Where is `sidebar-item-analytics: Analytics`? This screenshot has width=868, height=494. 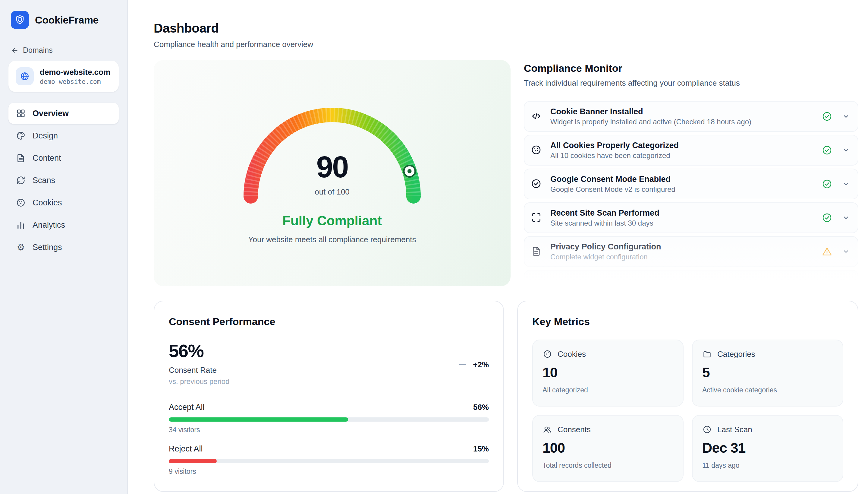
sidebar-item-analytics: Analytics is located at coordinates (64, 225).